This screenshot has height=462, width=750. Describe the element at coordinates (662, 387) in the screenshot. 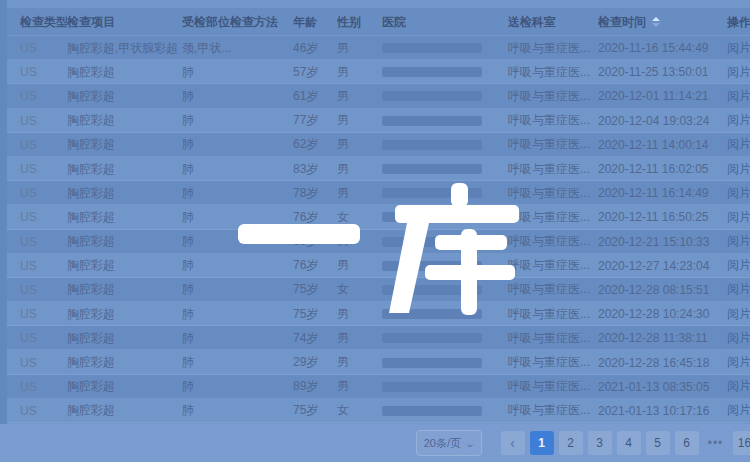

I see `cell-exam_time: 2021-01-13 08:35:05` at that location.